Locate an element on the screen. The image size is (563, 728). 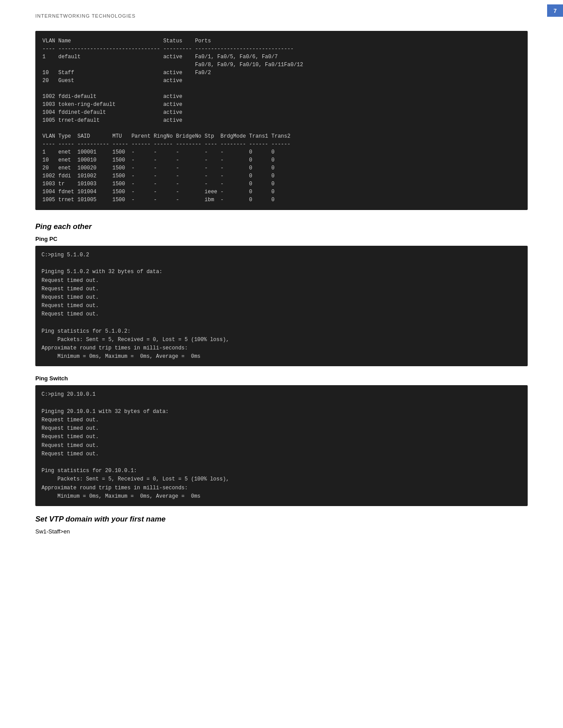
ping-pc-terminal: C:>ping 5.1.0.2 Pinging 5.1.0.2 with 32 … is located at coordinates (282, 306).